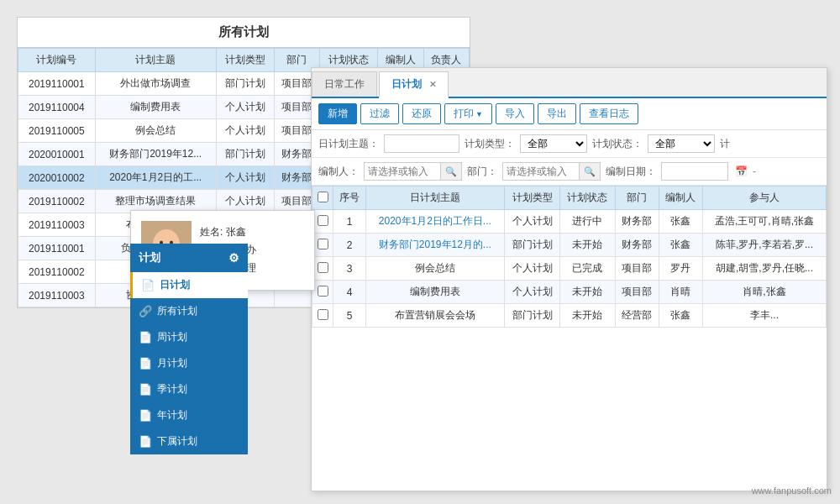  I want to click on bg-col-header: 计划编号, so click(57, 60).